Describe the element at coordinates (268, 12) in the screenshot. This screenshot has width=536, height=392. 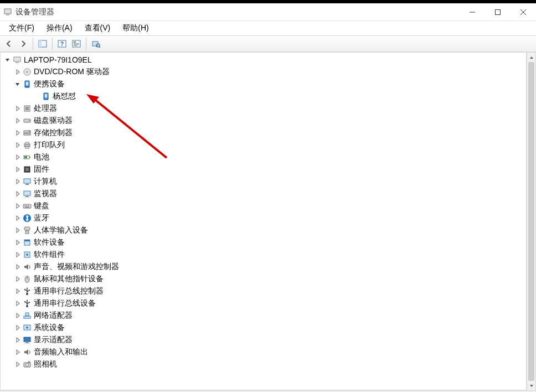
I see `title-bar: 设备管理器` at that location.